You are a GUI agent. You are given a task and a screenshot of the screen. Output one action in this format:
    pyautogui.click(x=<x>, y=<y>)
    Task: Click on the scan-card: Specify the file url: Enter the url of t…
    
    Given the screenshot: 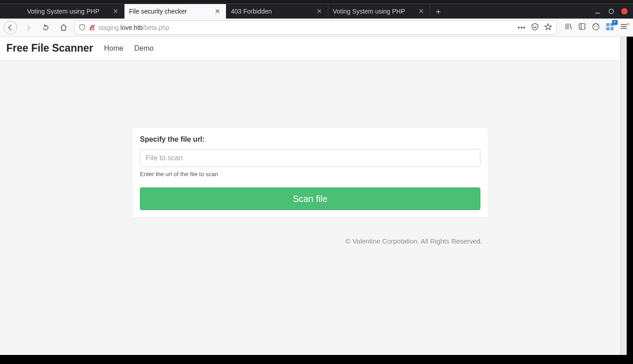 What is the action you would take?
    pyautogui.click(x=310, y=173)
    